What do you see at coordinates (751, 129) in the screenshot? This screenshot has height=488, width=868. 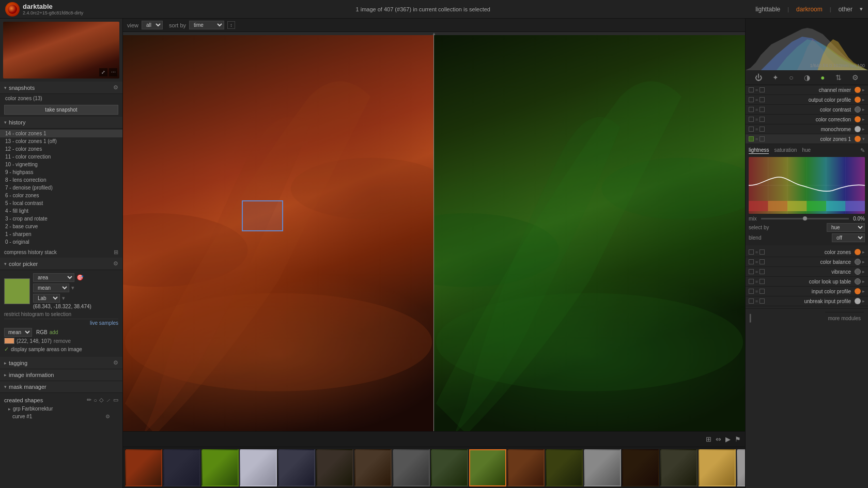 I see `mi-cb-monochrome` at bounding box center [751, 129].